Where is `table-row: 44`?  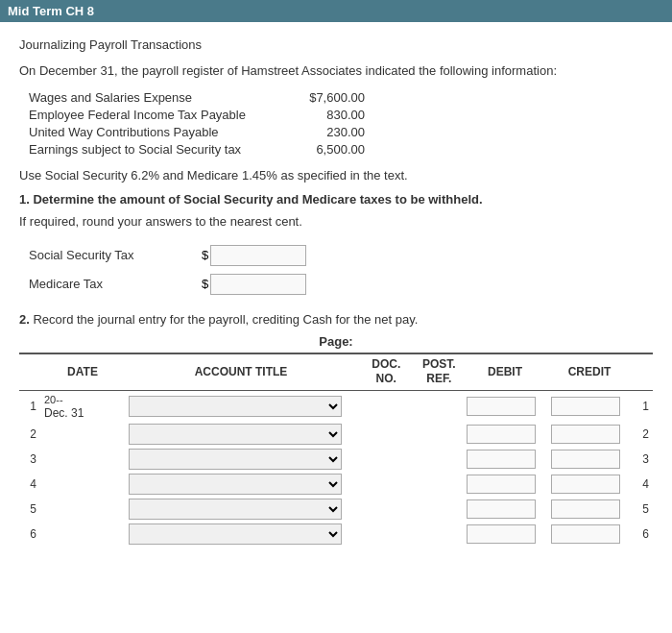 table-row: 44 is located at coordinates (336, 484).